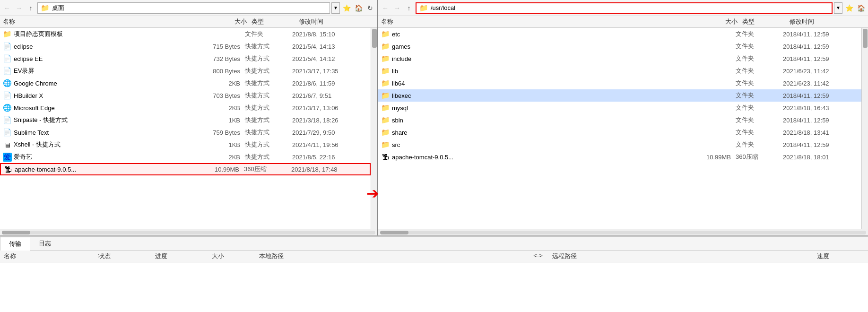  Describe the element at coordinates (219, 157) in the screenshot. I see `file-size: 2KB` at that location.